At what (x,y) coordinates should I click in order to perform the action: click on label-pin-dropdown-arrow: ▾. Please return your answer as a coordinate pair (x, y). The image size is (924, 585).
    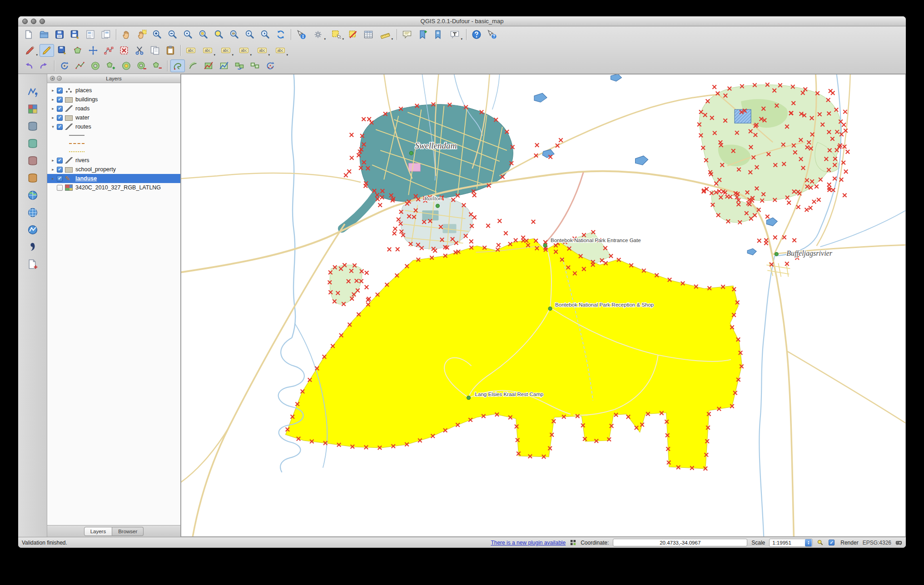
    Looking at the image, I should click on (214, 55).